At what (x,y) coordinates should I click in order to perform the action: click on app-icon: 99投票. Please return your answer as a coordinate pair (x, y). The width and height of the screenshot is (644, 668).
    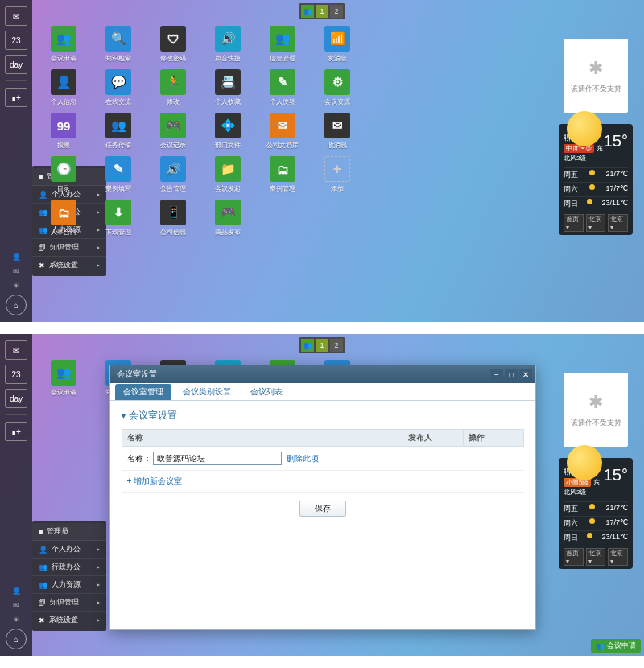
    Looking at the image, I should click on (64, 131).